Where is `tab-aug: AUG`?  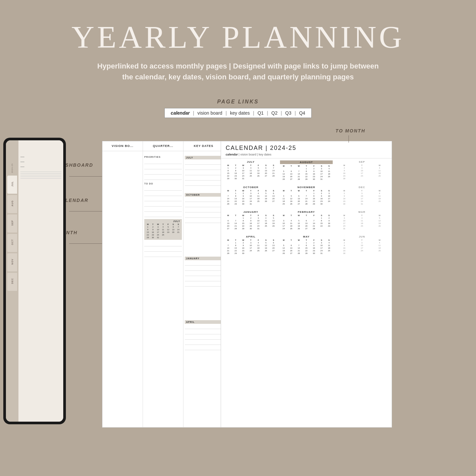
tab-aug: AUG is located at coordinates (12, 204).